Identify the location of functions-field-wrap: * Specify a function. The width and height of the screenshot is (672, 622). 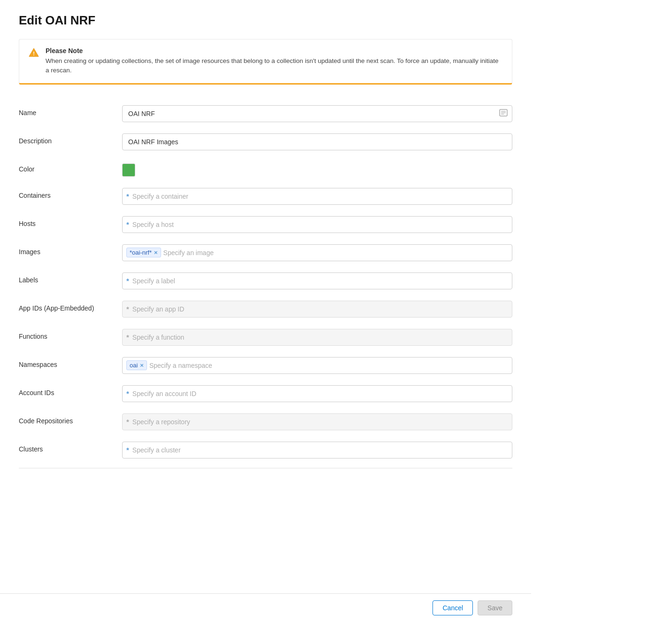
(317, 337).